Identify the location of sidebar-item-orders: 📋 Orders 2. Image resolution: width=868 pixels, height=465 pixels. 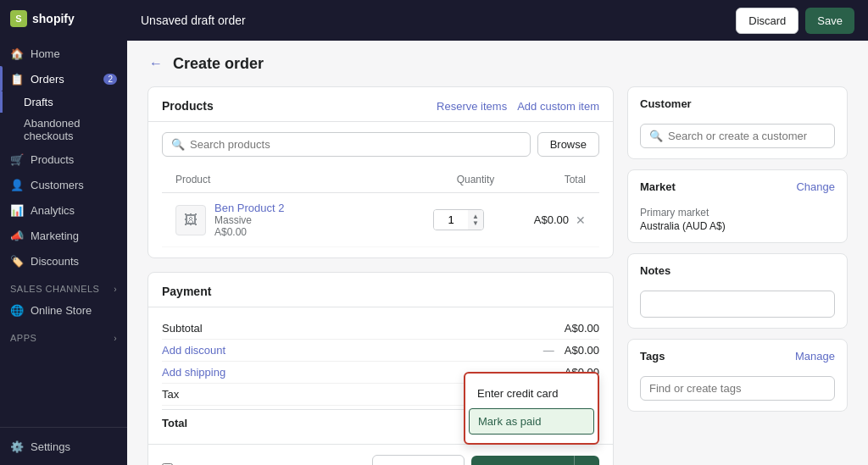
(64, 79).